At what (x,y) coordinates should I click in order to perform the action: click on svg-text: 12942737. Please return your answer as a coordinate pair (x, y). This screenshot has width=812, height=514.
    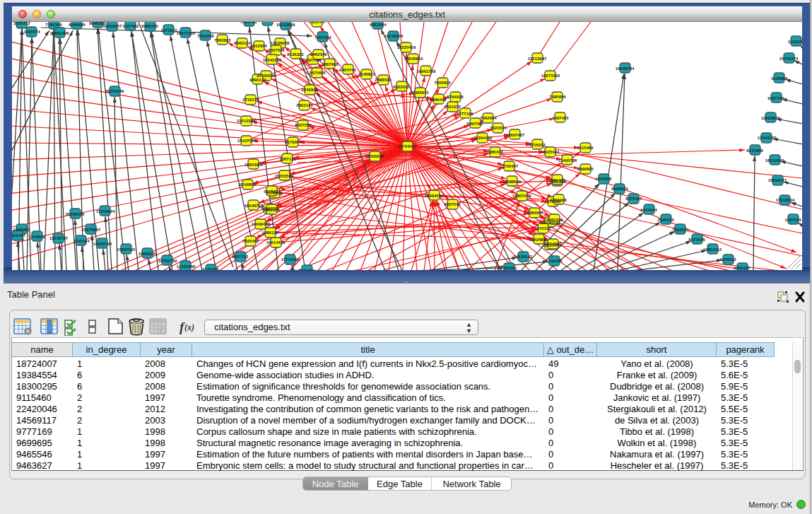
    Looking at the image, I should click on (59, 238).